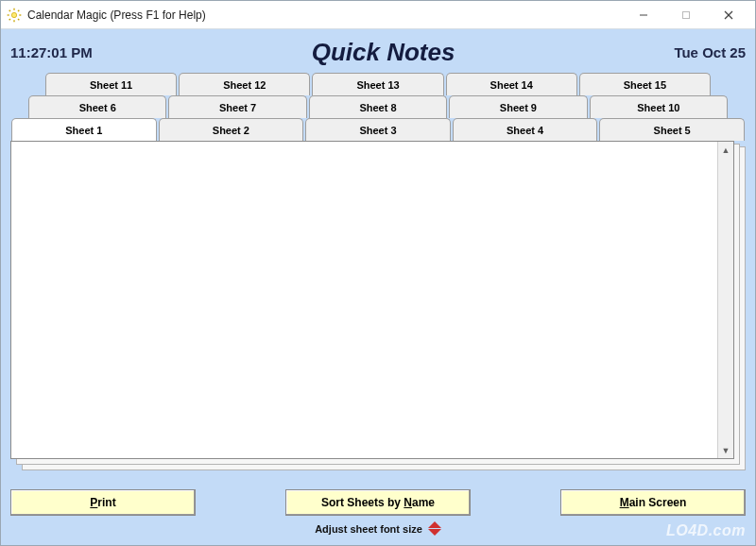 The image size is (756, 546). What do you see at coordinates (369, 529) in the screenshot?
I see `adjust-font-label: Adjust sheet font size` at bounding box center [369, 529].